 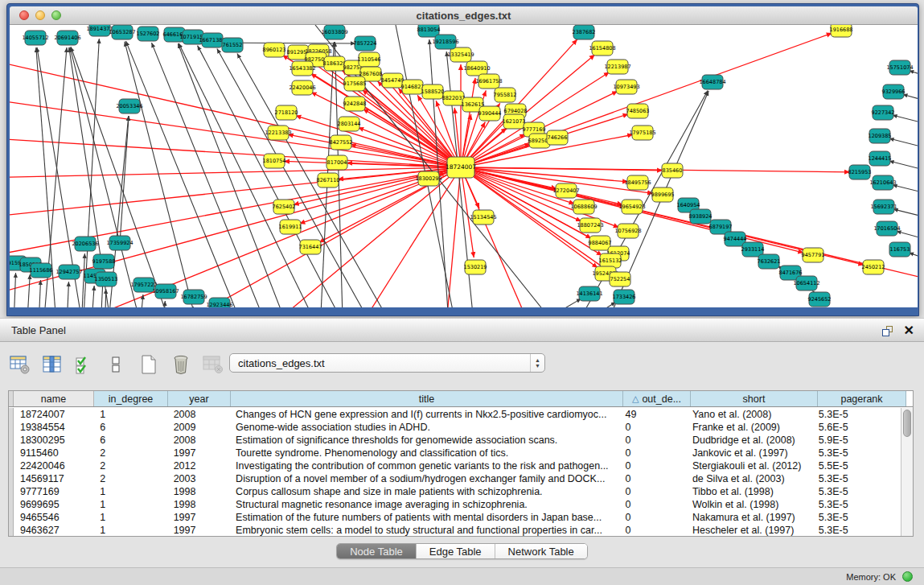 I want to click on table-row: 977716911998Corpus callosum shape and si…, so click(x=454, y=492).